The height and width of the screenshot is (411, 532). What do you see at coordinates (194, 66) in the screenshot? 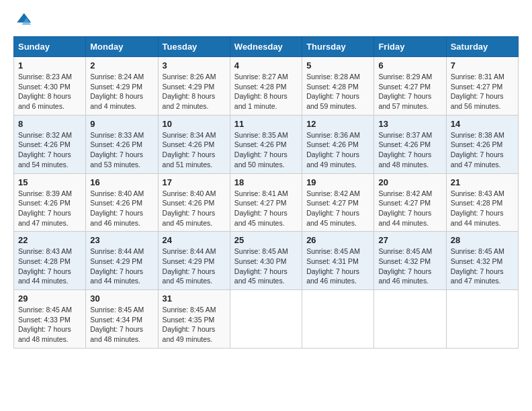
I see `day-number: 3` at bounding box center [194, 66].